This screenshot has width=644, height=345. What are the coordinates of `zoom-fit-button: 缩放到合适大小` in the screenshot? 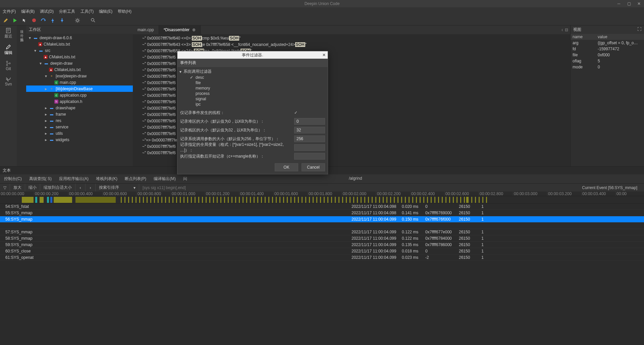 It's located at (58, 188).